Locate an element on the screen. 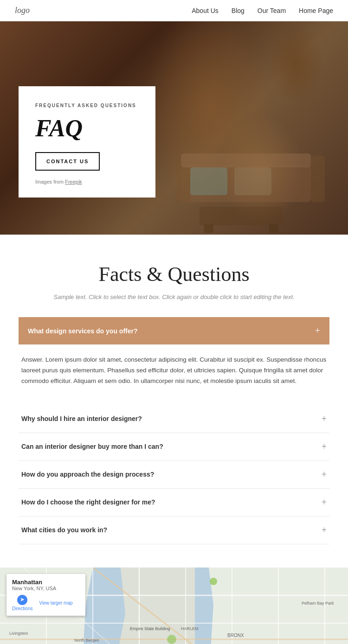 The width and height of the screenshot is (348, 644). faq-question-4: What cities do you work in? is located at coordinates (64, 530).